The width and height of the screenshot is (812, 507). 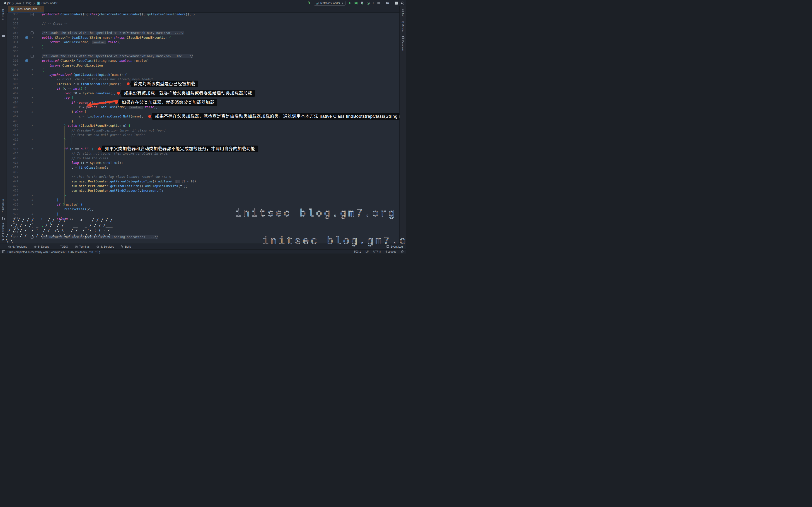 What do you see at coordinates (13, 38) in the screenshot?
I see `line-number: 350` at bounding box center [13, 38].